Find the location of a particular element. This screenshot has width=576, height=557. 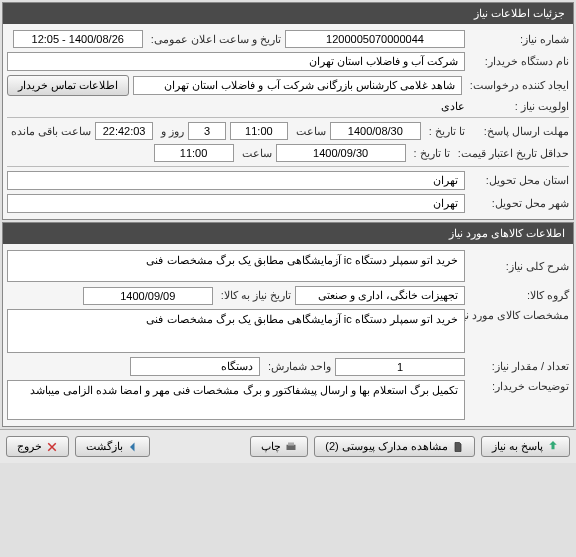

remaining-label: ساعت باقی مانده is located at coordinates (49, 132).